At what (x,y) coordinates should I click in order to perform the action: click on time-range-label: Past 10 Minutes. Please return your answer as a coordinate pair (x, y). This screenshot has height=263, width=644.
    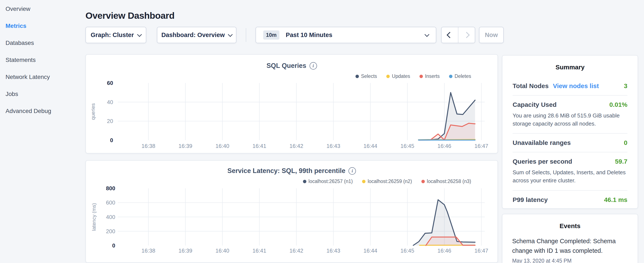
    Looking at the image, I should click on (354, 35).